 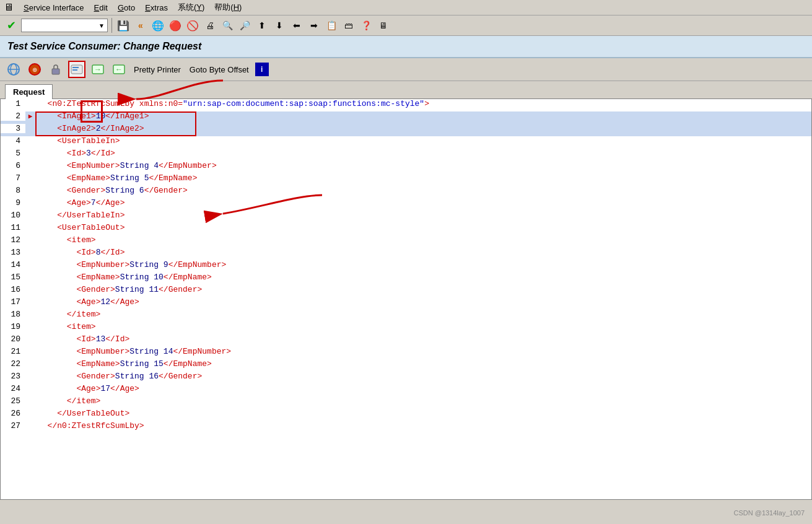 I want to click on save-btn: 💾, so click(x=123, y=25).